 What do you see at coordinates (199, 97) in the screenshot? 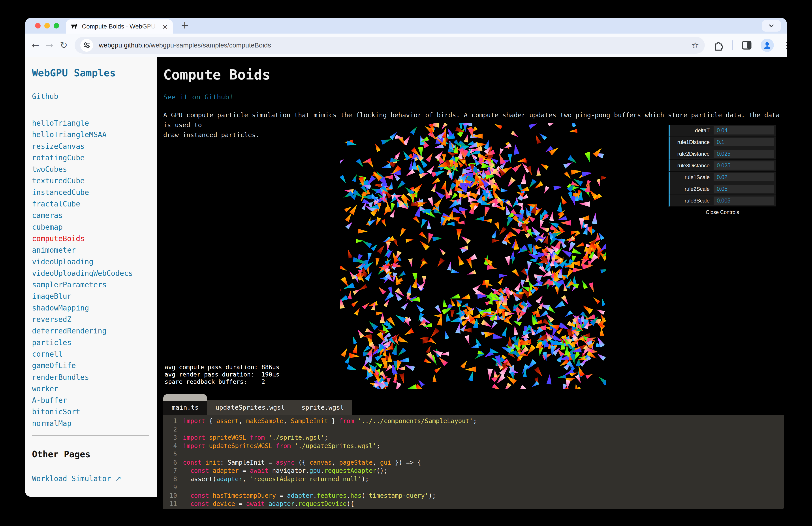
I see `see-it-on-github-link: See it on Github!` at bounding box center [199, 97].